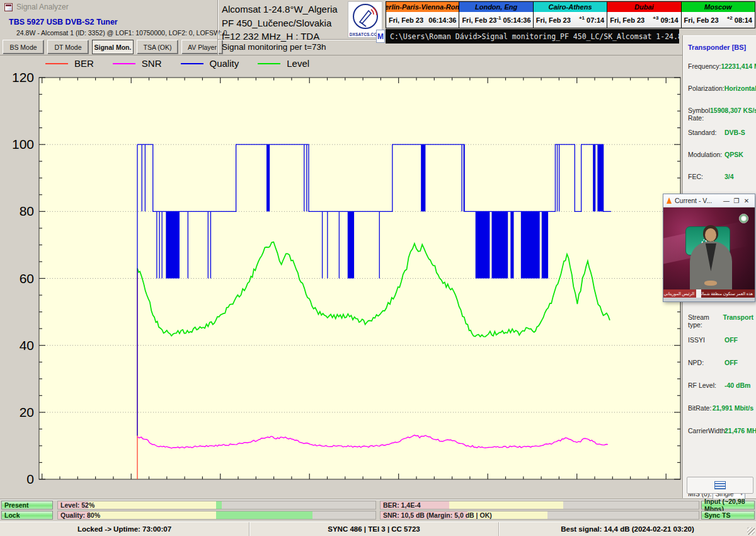  Describe the element at coordinates (720, 486) in the screenshot. I see `export-icon` at that location.